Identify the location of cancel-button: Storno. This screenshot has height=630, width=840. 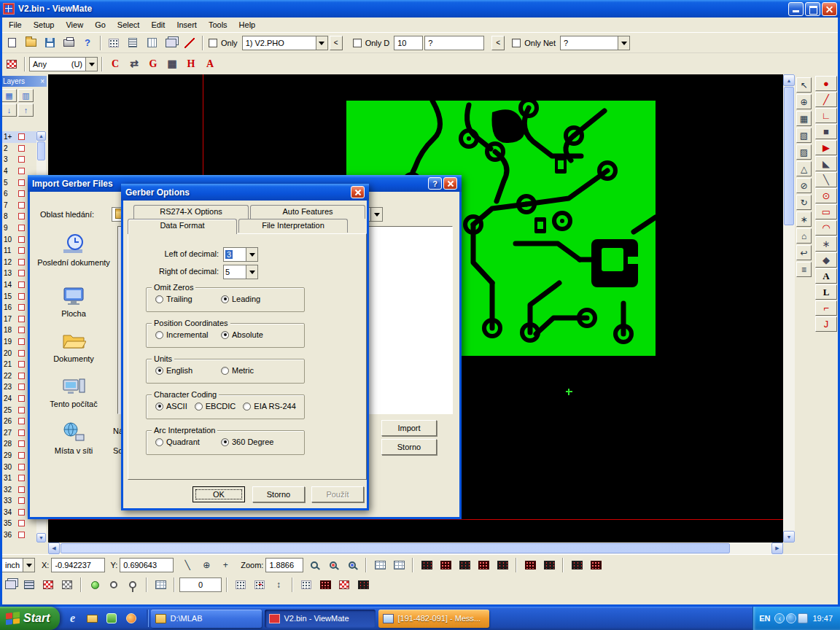
(279, 494).